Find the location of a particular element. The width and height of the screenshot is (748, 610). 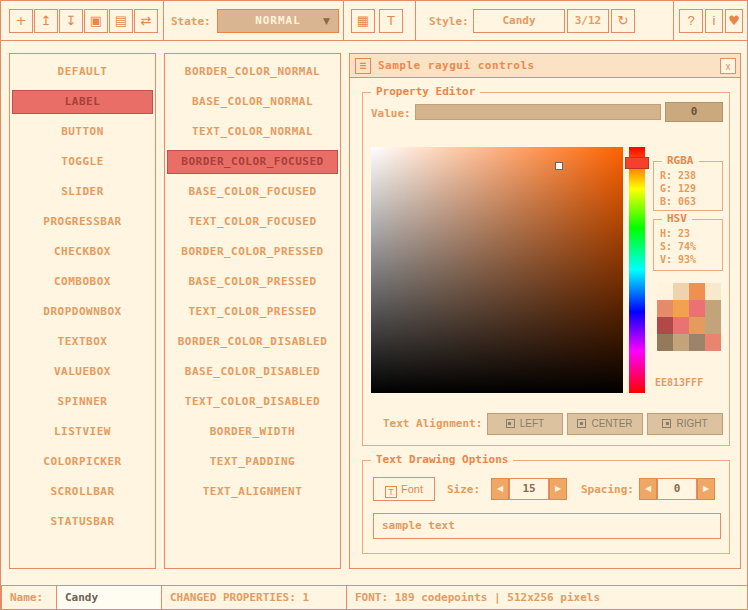

property-item-border_color_pressed: BORDER_COLOR_PRESSED is located at coordinates (252, 252).